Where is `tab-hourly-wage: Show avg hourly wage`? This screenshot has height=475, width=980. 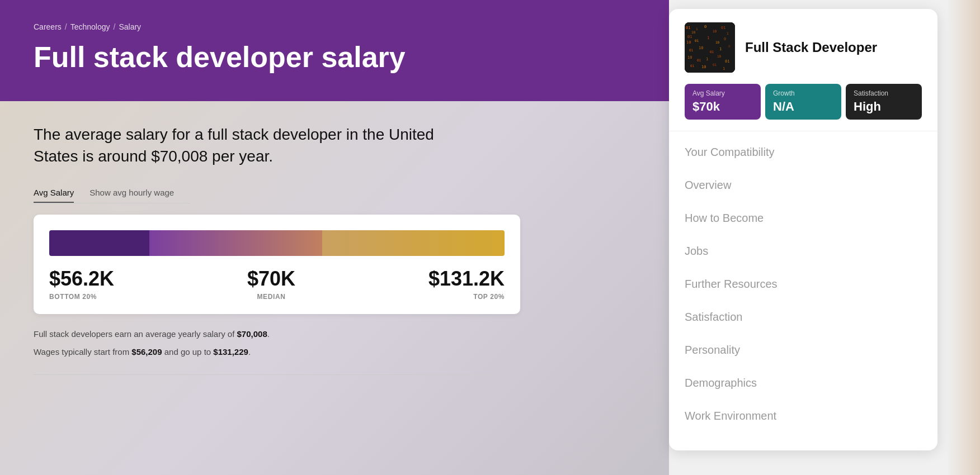
tab-hourly-wage: Show avg hourly wage is located at coordinates (132, 193).